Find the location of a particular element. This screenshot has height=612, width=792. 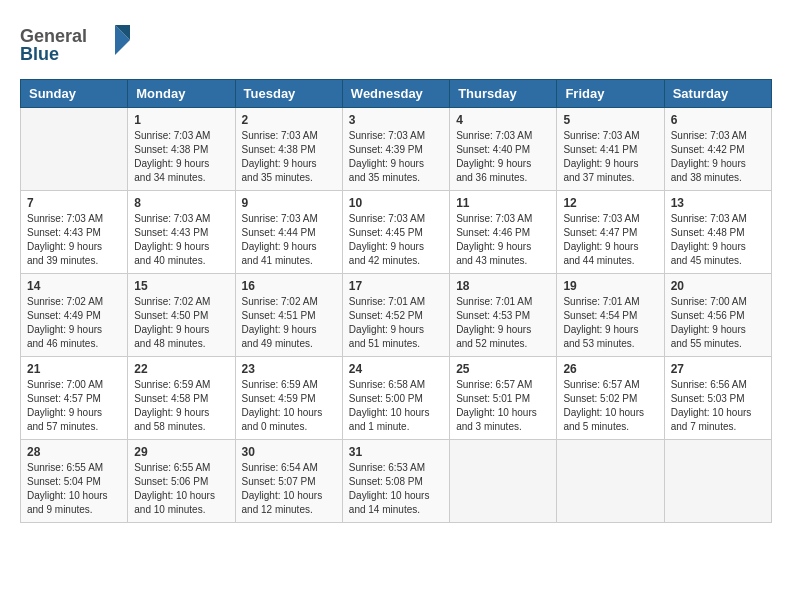

day-number: 25 is located at coordinates (503, 369).